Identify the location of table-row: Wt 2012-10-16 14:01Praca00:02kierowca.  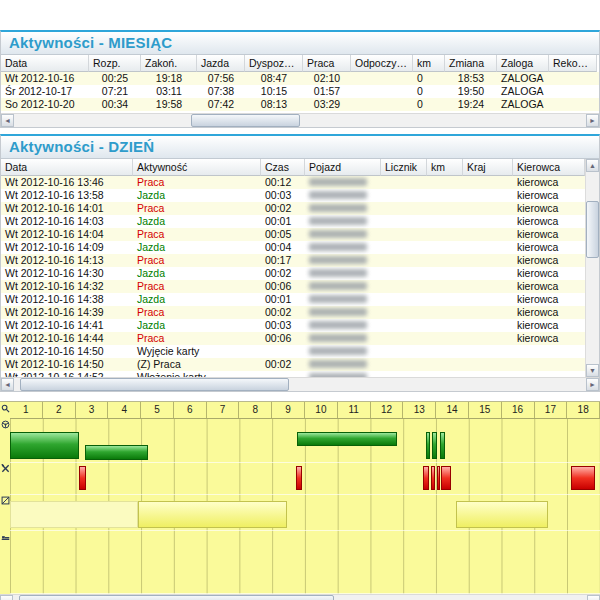
(293, 208).